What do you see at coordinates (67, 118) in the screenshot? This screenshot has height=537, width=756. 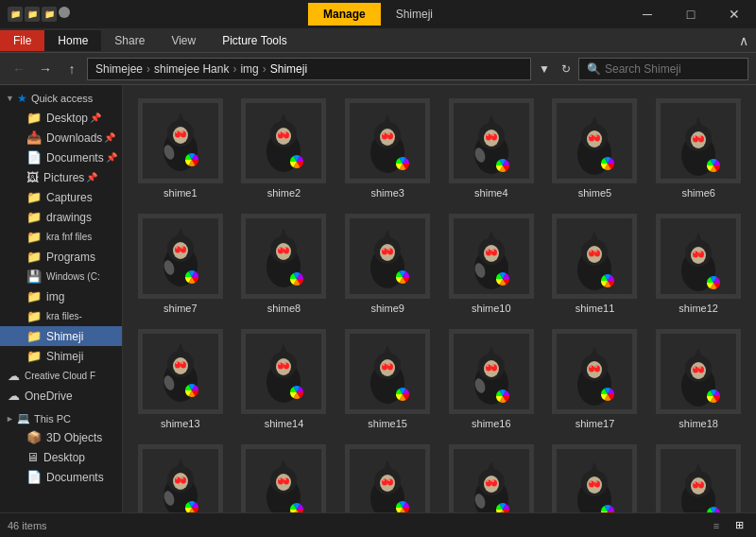 I see `sidebar-label-desktop: Desktop` at bounding box center [67, 118].